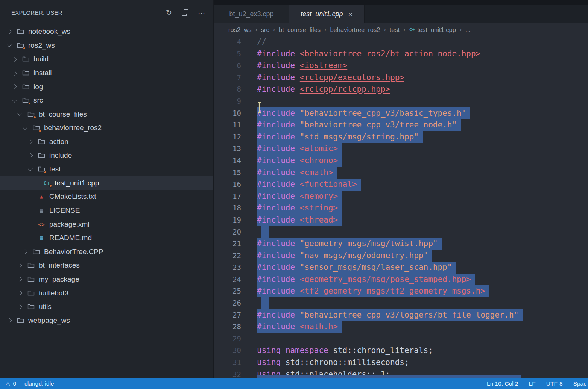 The width and height of the screenshot is (588, 389). What do you see at coordinates (107, 86) in the screenshot?
I see `tree-folder-log: log` at bounding box center [107, 86].